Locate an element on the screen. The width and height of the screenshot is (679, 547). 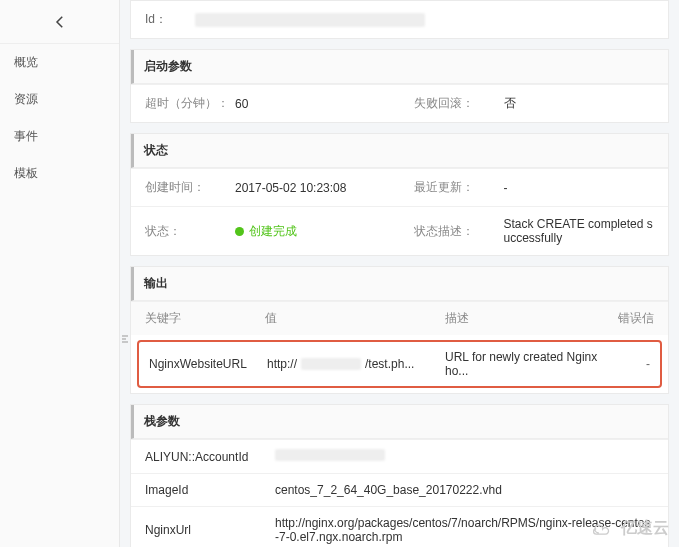
sidebar-item-overview: 概览 is located at coordinates (60, 62).